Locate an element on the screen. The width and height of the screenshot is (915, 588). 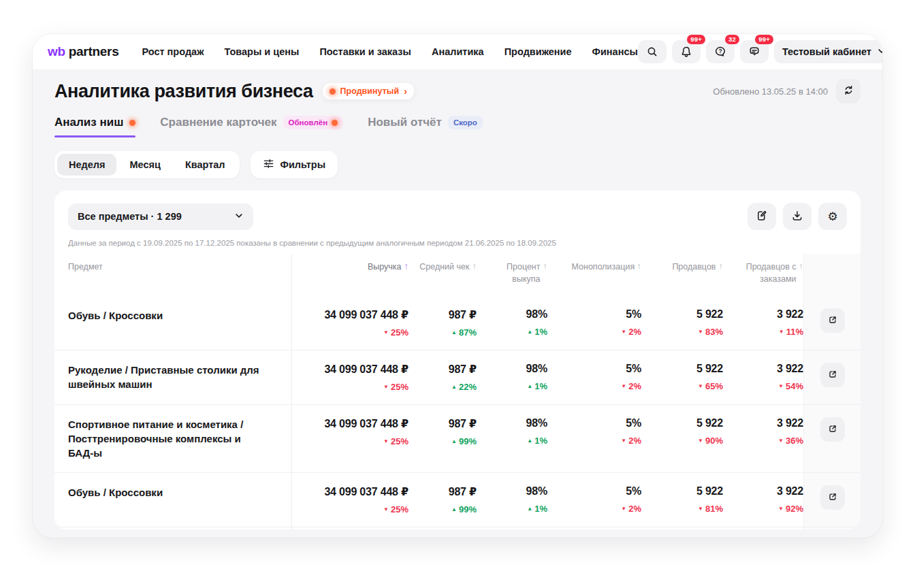
table-row: Спортивное питание и косметика / Посттре… is located at coordinates (458, 438).